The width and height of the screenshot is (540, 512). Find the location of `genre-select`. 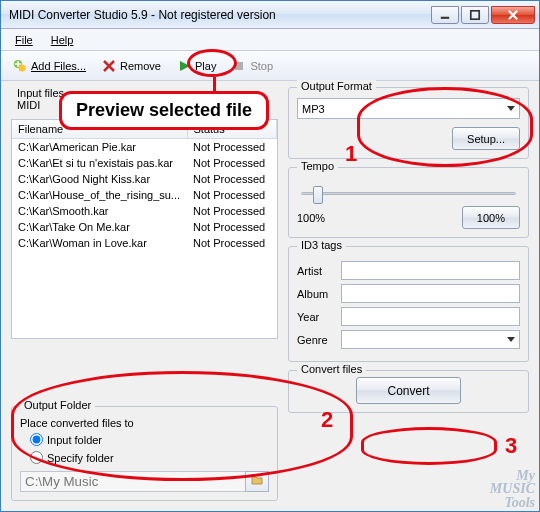

genre-select is located at coordinates (430, 340).